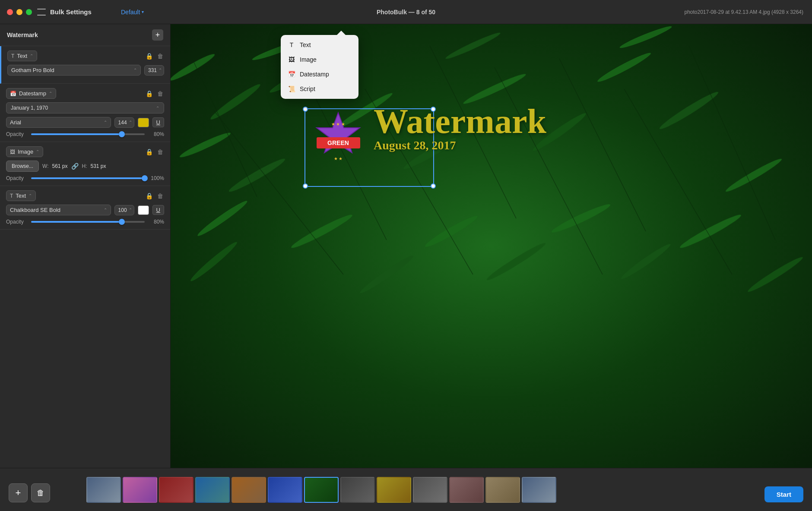 The image size is (812, 511). I want to click on default-label: Default, so click(130, 12).